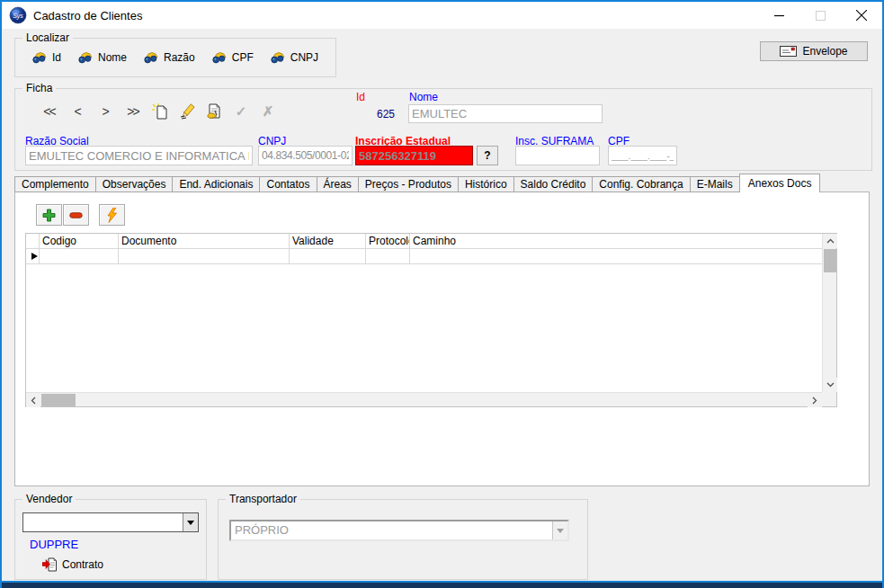  I want to click on tab-observacoes: Observações, so click(134, 184).